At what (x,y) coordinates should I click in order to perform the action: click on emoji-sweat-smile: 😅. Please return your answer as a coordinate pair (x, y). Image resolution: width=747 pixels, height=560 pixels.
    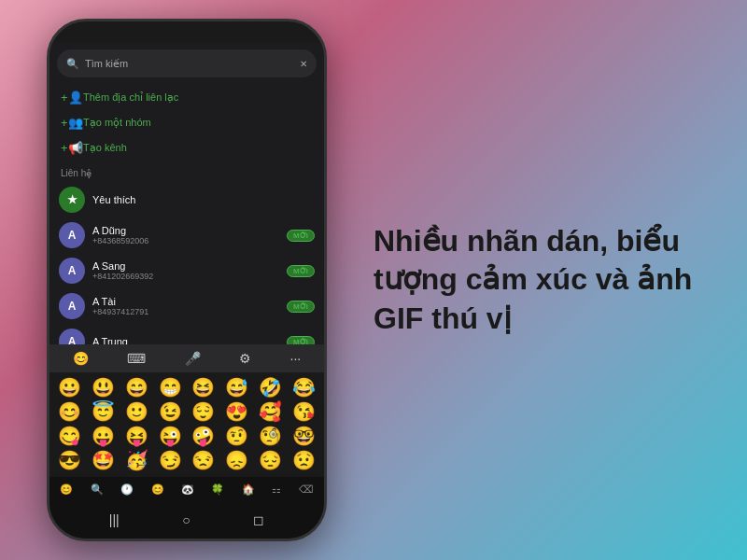
    Looking at the image, I should click on (237, 387).